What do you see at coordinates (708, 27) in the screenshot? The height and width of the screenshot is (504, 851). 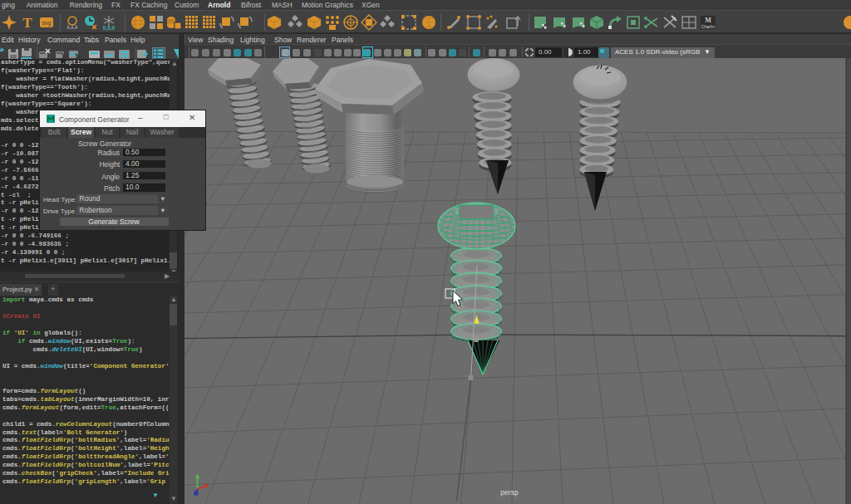 I see `svg-text: Charlm` at bounding box center [708, 27].